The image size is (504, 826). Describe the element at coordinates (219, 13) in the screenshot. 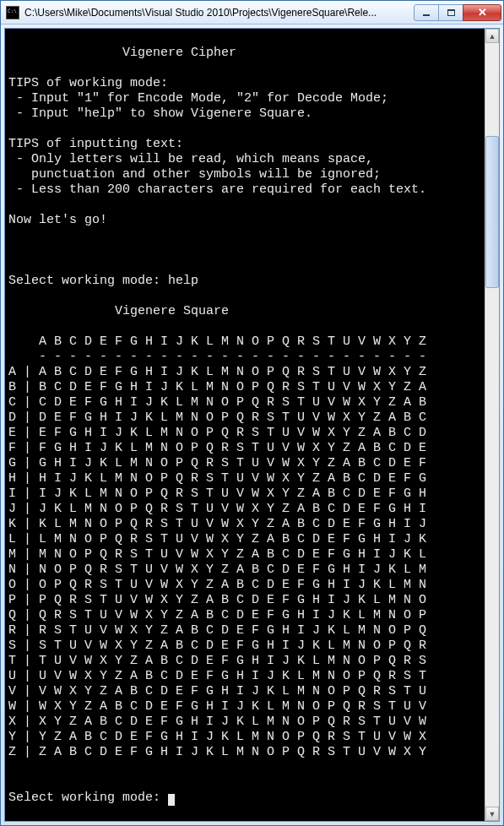

I see `window-title: C:\Users\Mike\Documents\Visual Studio 20…` at that location.